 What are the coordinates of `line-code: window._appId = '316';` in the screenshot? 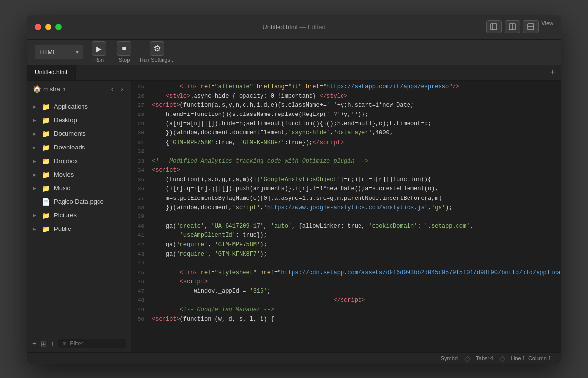 It's located at (216, 291).